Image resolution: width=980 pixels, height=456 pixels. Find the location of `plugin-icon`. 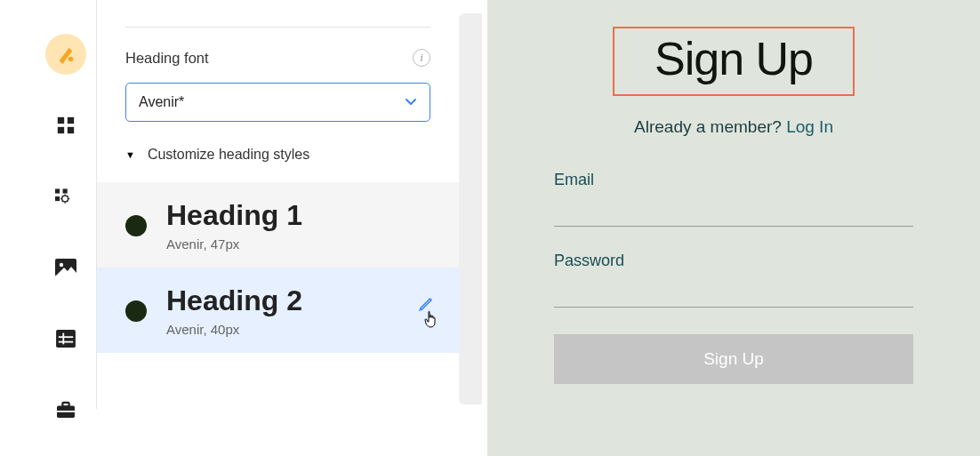

plugin-icon is located at coordinates (66, 196).